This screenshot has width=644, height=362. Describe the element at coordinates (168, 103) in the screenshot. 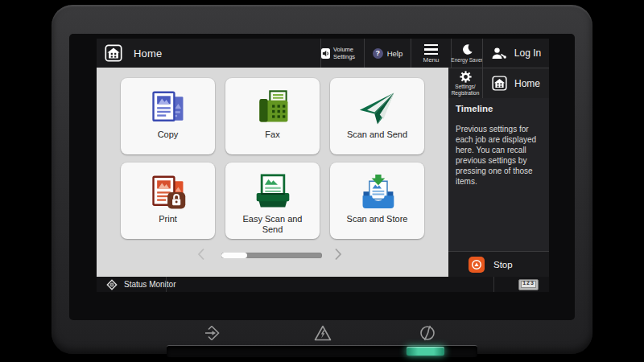

I see `copy-icon` at that location.